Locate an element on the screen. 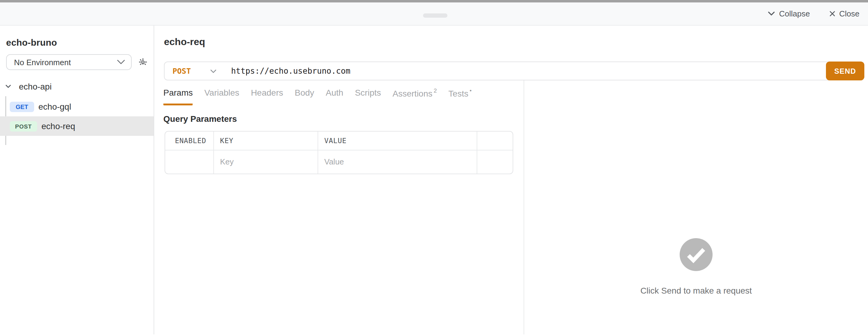 The height and width of the screenshot is (335, 868). request-tabs: Params Variables Headers Body Auth Scrip… is located at coordinates (344, 96).